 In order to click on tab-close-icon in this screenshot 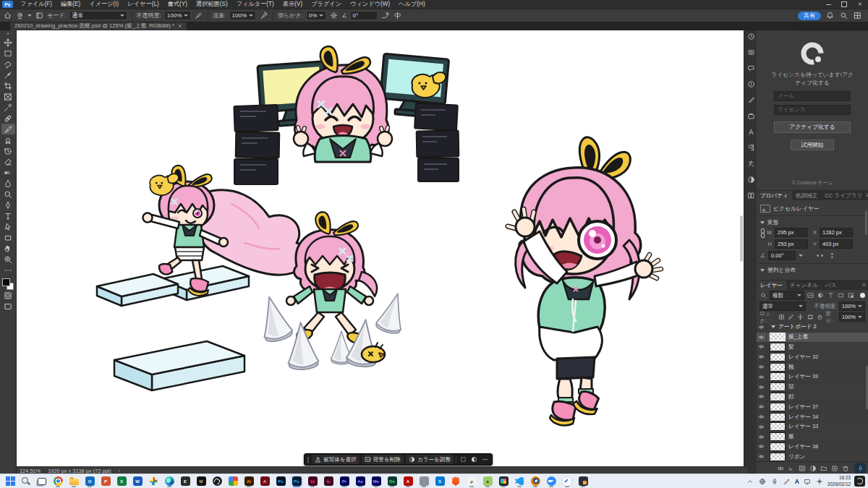, I will do `click(180, 26)`.